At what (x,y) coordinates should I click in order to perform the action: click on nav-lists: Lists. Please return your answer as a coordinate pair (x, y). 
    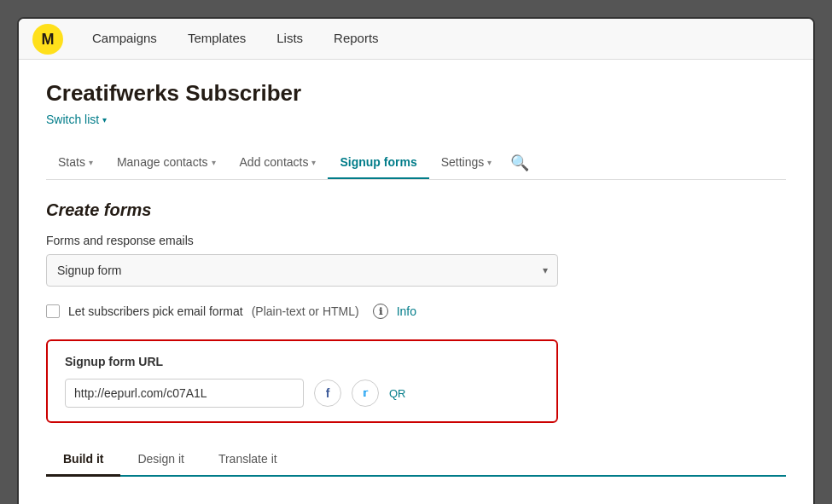
    Looking at the image, I should click on (290, 39).